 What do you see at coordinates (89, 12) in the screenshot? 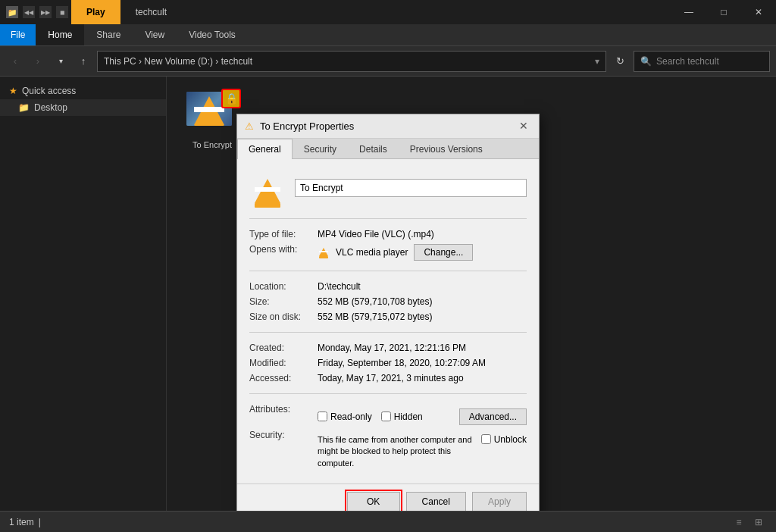
I see `title-bar-left: 📁 ◀◀ ▶▶ ◼ Play techcult` at bounding box center [89, 12].